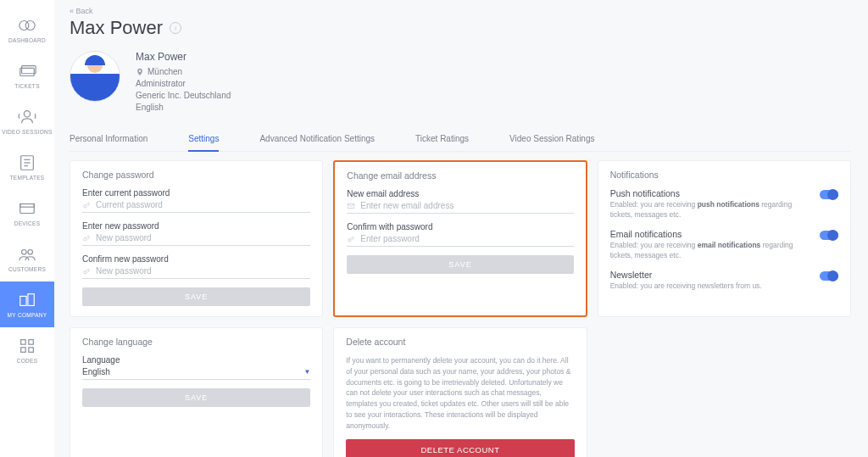  Describe the element at coordinates (183, 81) in the screenshot. I see `profile-info: Max Power München Administrator Generic …` at that location.